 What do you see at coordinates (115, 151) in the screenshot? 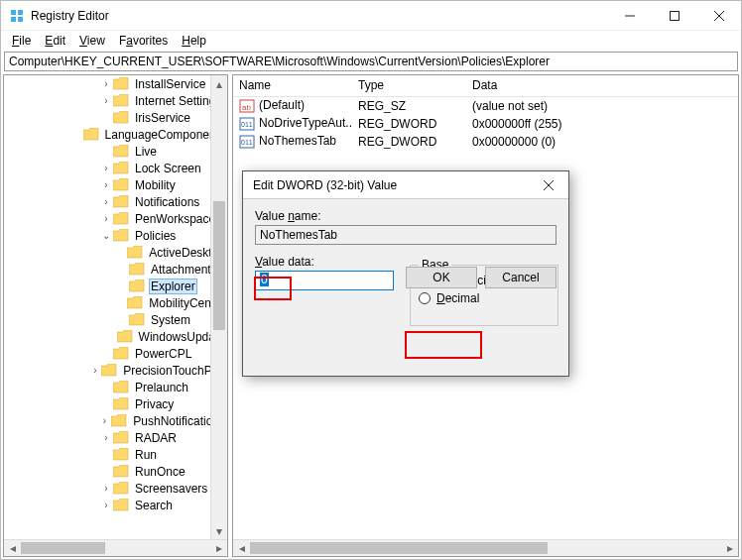
I see `tree-item: Live` at bounding box center [115, 151].